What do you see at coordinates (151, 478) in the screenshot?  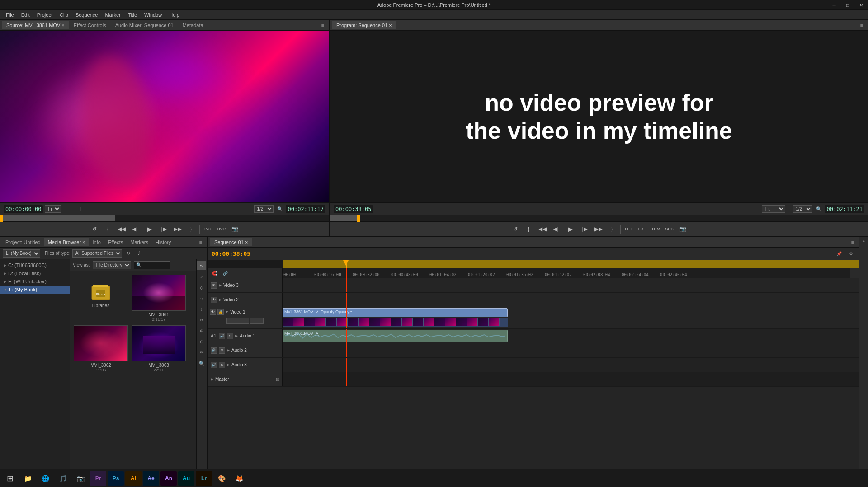 I see `taskbar-ae: Ae` at bounding box center [151, 478].